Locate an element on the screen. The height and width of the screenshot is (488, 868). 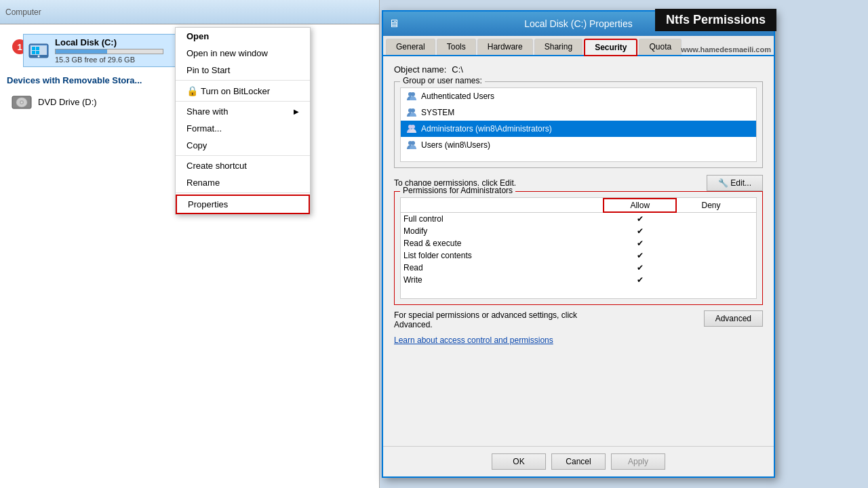
user-item-system: SYSTEM is located at coordinates (578, 113).